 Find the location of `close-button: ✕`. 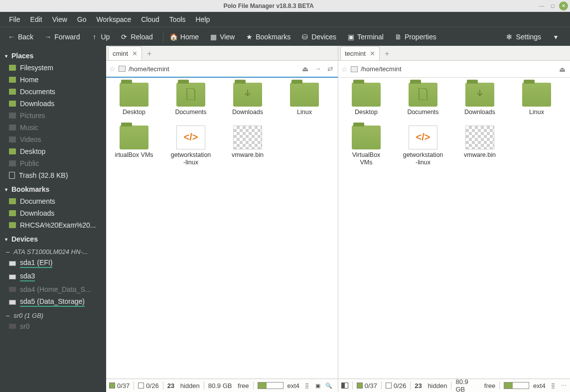

close-button: ✕ is located at coordinates (564, 6).